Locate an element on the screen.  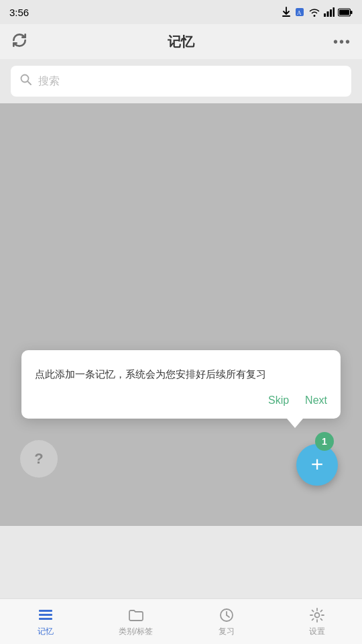
skip-button: Skip is located at coordinates (279, 400).